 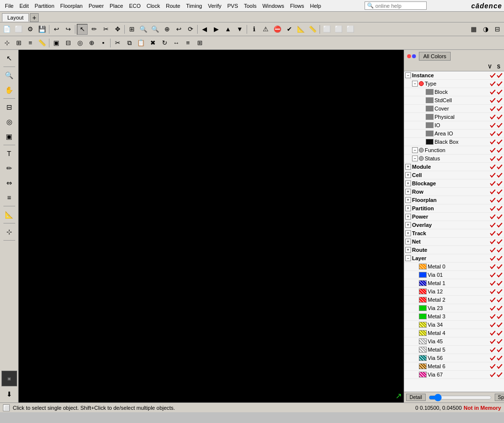 I want to click on check-s-physical, so click(x=500, y=117).